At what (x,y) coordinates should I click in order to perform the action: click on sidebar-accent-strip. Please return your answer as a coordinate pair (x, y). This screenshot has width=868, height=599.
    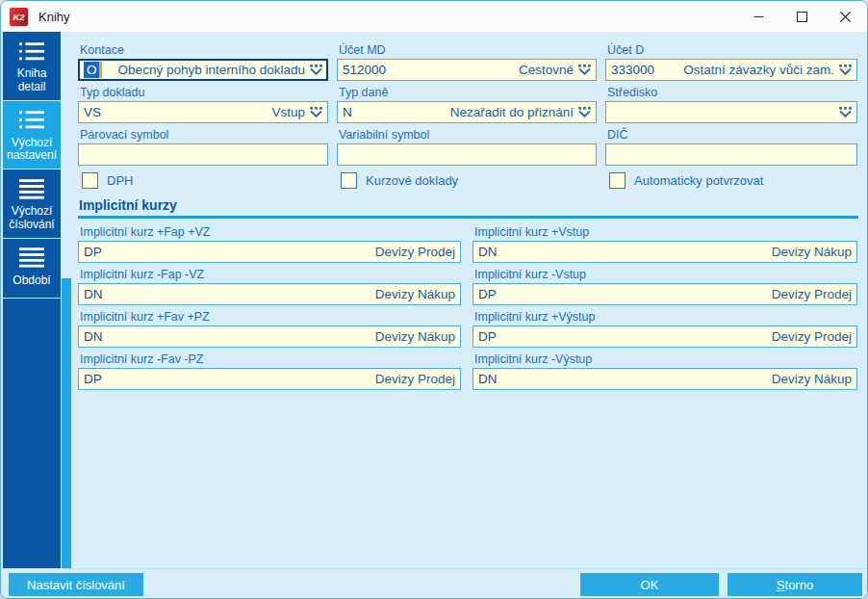
    Looking at the image, I should click on (66, 424).